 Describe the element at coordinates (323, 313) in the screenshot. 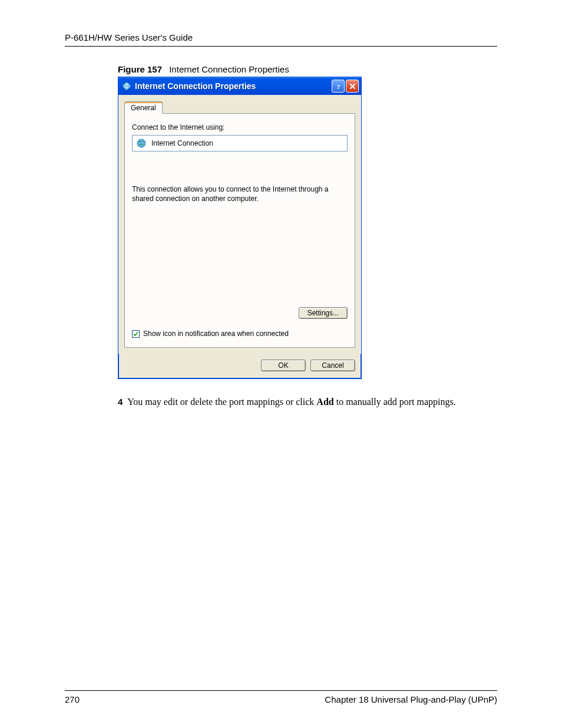

I see `settings-button: Settings...` at that location.